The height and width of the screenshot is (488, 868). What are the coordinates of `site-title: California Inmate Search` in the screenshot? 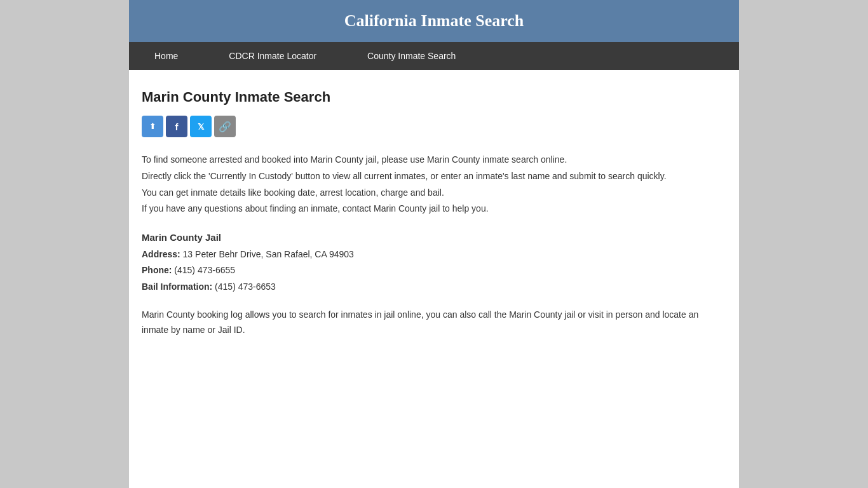 It's located at (435, 20).